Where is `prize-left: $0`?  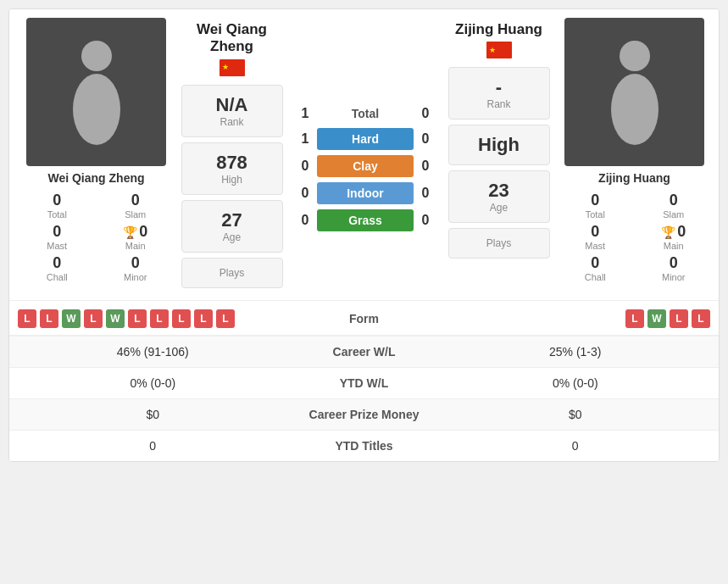
prize-left: $0 is located at coordinates (153, 414).